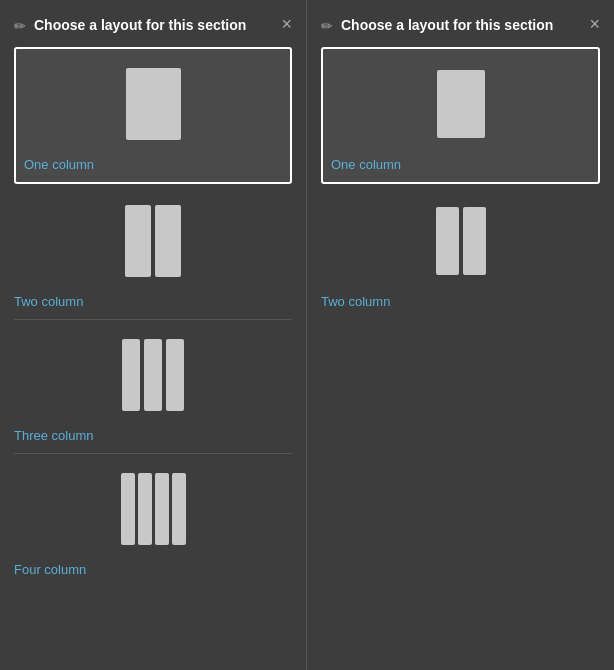 This screenshot has width=614, height=670. I want to click on three-column-preview-left, so click(153, 375).